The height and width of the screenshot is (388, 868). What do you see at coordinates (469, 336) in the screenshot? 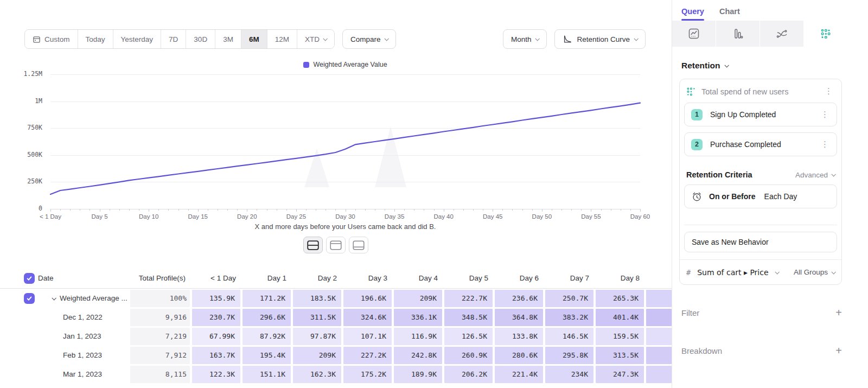
I see `retention-value-cell: 126.5K` at bounding box center [469, 336].